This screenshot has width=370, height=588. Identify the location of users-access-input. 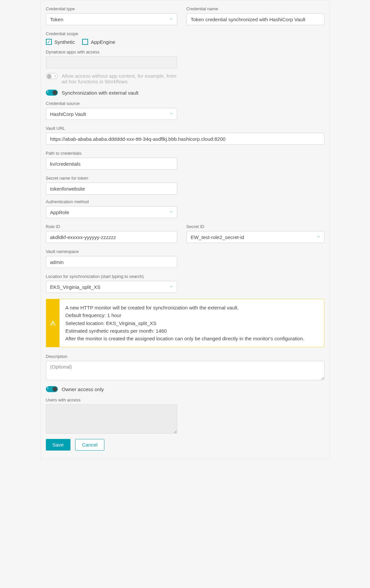
(112, 419).